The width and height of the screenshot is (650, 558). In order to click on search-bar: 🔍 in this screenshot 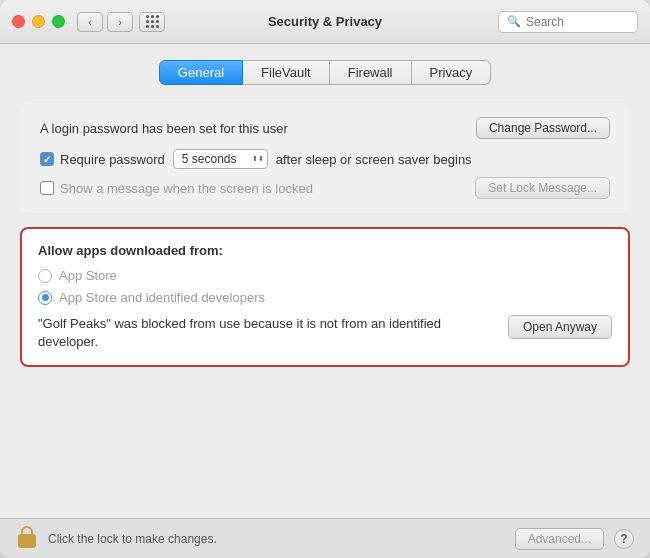, I will do `click(568, 22)`.